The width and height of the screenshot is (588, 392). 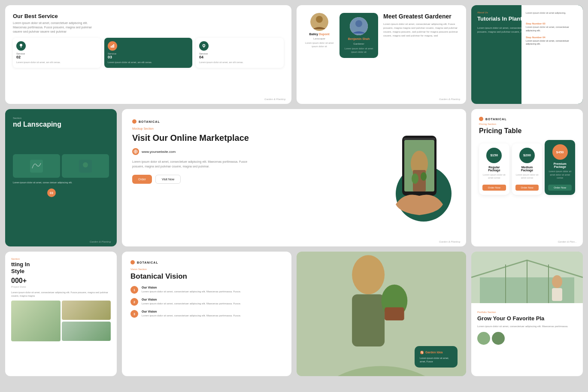 What do you see at coordinates (136, 152) in the screenshot?
I see `globe-icon` at bounding box center [136, 152].